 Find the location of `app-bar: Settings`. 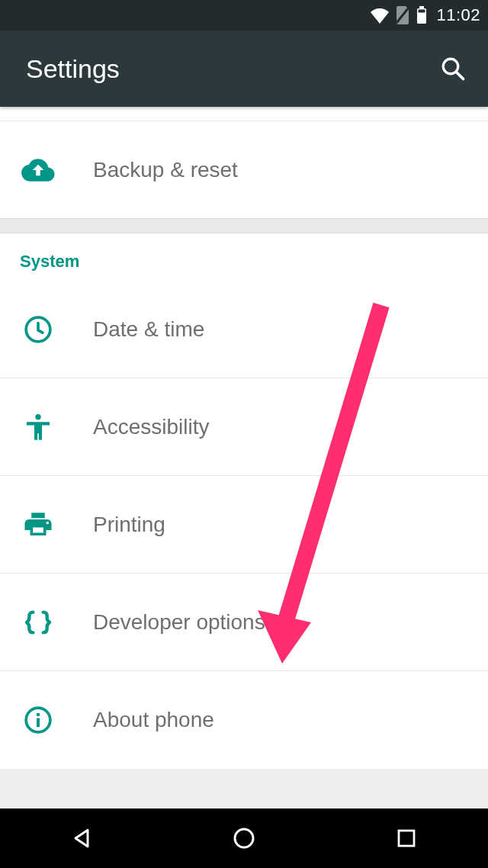

app-bar: Settings is located at coordinates (244, 69).